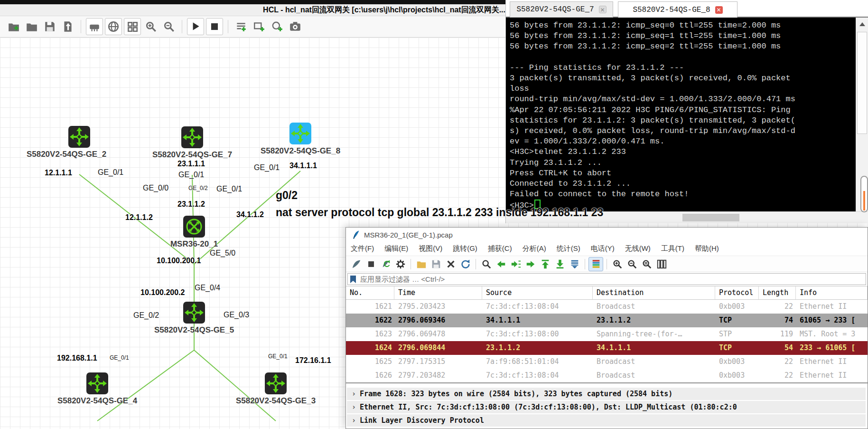  I want to click on colorize-icon, so click(596, 264).